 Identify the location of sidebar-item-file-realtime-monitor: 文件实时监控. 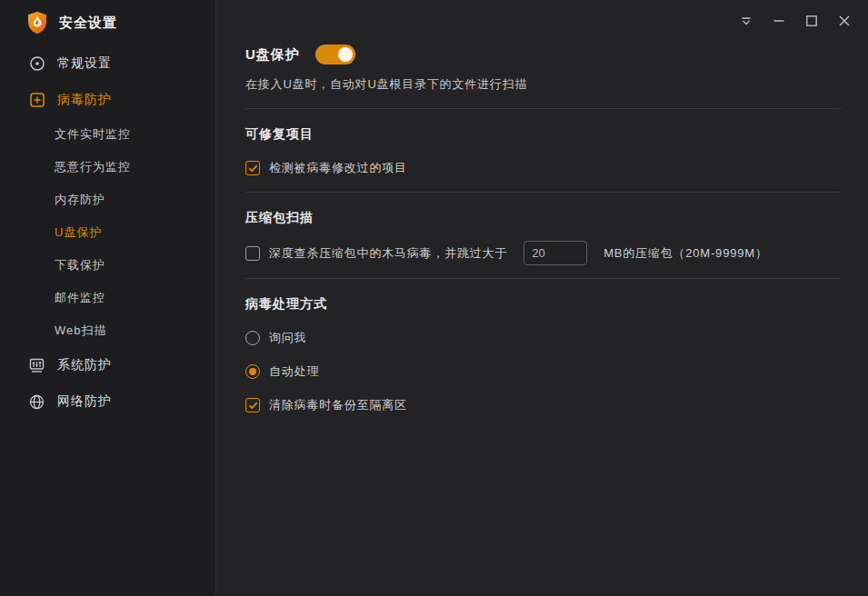
(107, 134).